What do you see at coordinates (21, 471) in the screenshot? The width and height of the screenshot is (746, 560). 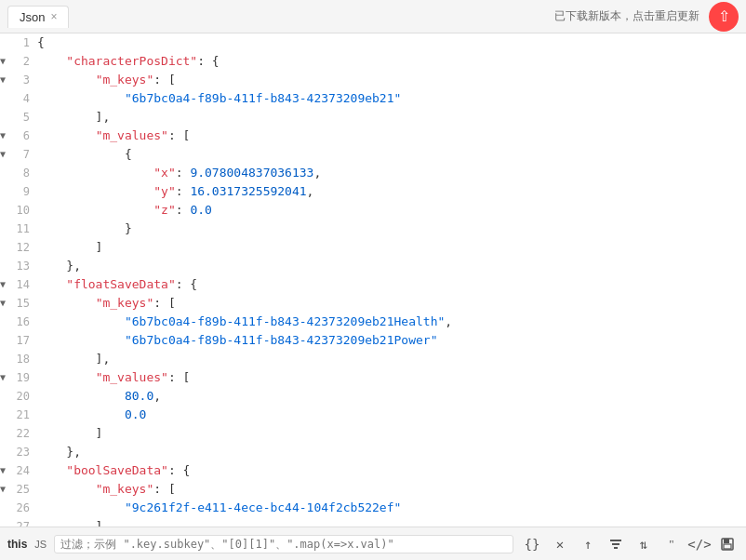 I see `line-number: 24` at bounding box center [21, 471].